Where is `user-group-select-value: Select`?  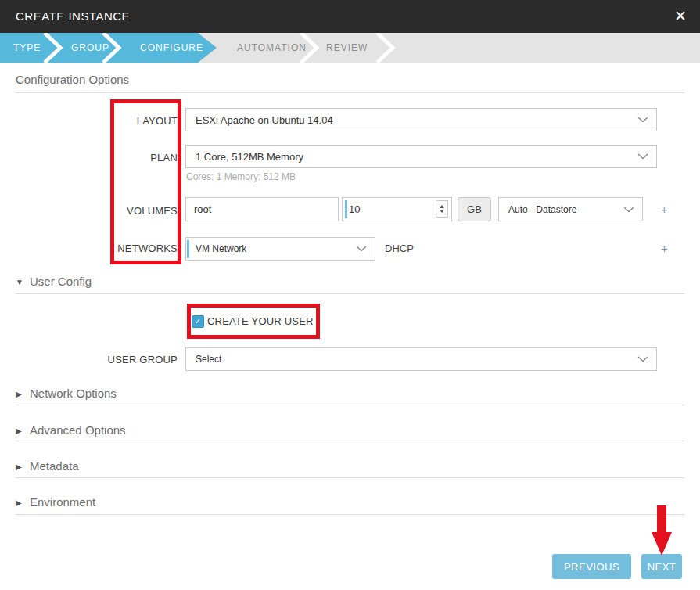
user-group-select-value: Select is located at coordinates (208, 359).